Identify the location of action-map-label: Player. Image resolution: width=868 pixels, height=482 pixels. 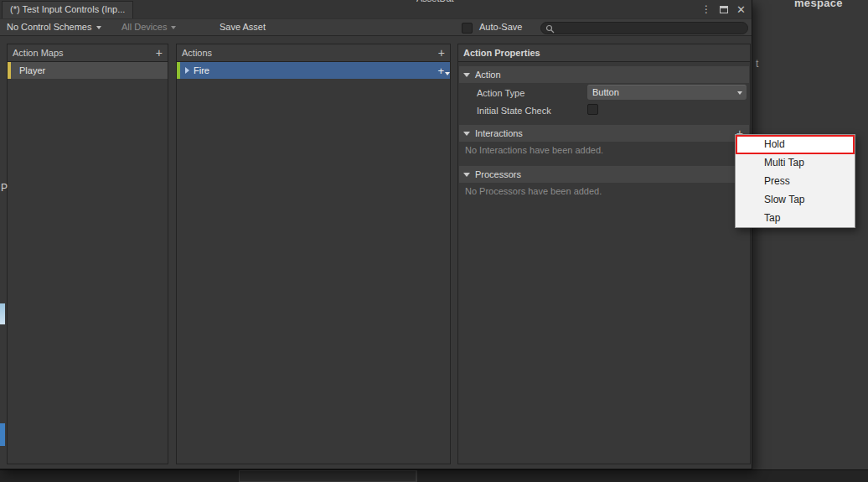
(32, 70).